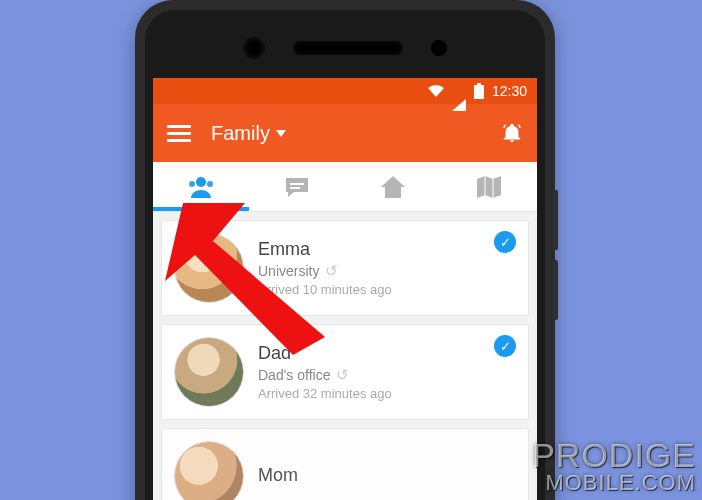  I want to click on notifications-button, so click(512, 133).